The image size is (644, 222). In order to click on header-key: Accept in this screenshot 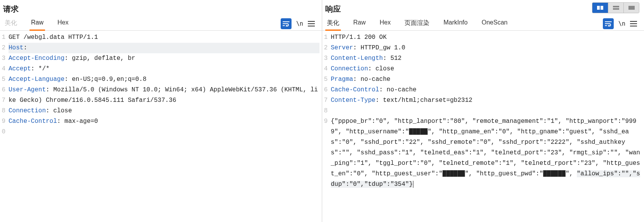, I will do `click(20, 69)`.